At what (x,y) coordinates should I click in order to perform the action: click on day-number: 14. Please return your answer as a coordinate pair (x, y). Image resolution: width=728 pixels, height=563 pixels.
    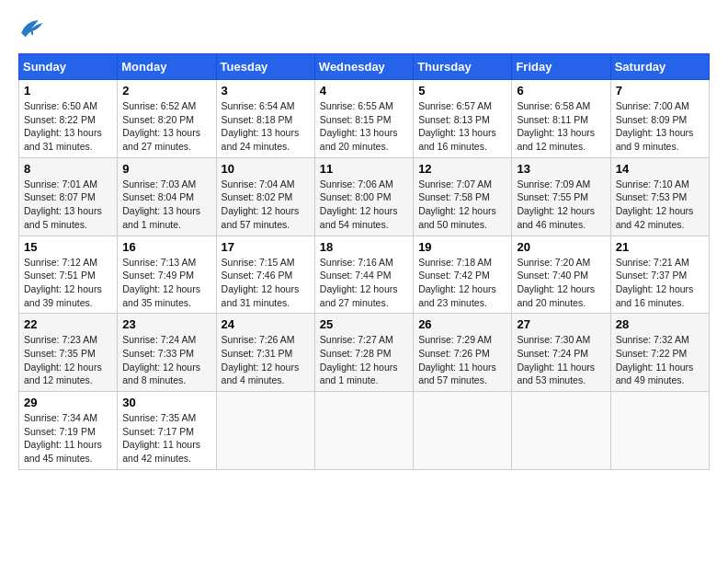
    Looking at the image, I should click on (660, 169).